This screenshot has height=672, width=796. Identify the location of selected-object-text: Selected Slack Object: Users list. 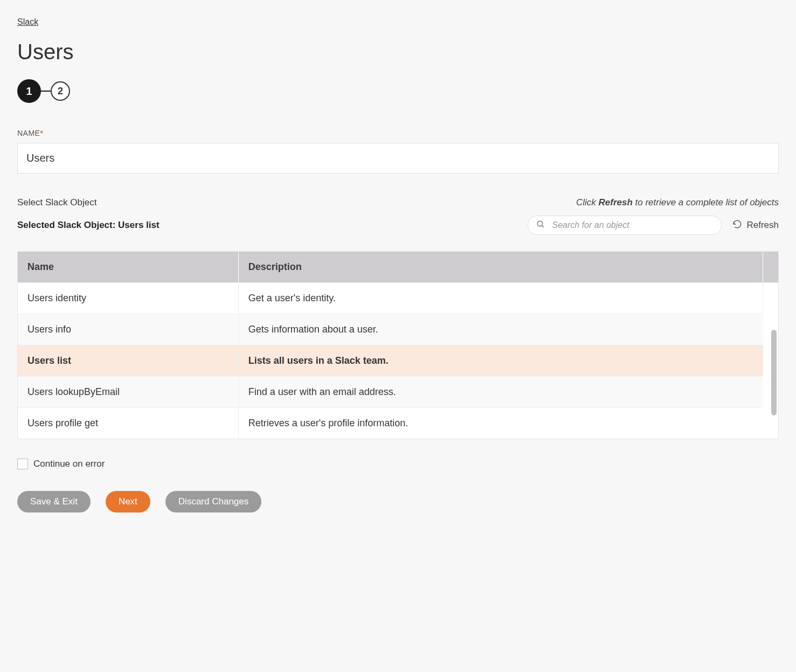
(88, 225).